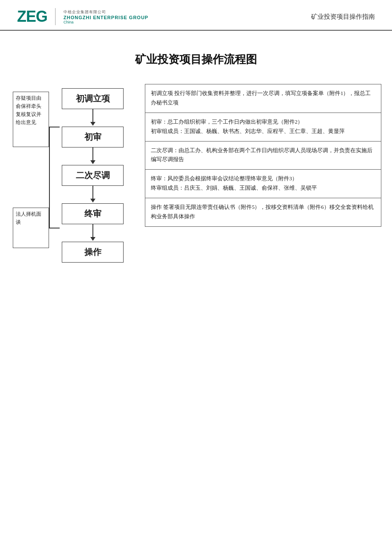 Image resolution: width=392 pixels, height=555 pixels. I want to click on desc5-bold: 操作, so click(156, 207).